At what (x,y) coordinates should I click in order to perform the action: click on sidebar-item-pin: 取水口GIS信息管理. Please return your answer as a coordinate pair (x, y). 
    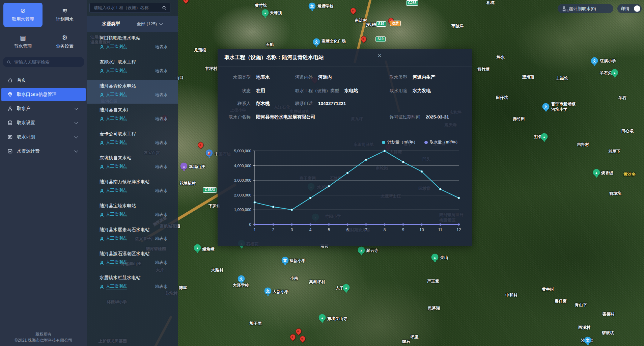
    Looking at the image, I should click on (44, 95).